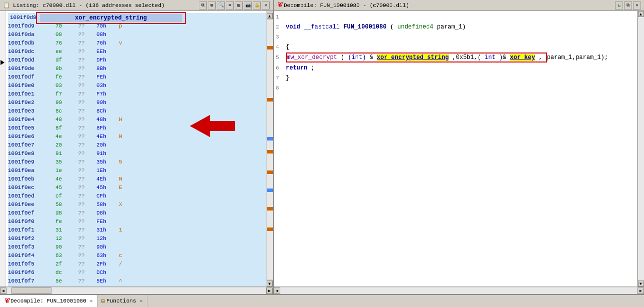  What do you see at coordinates (49, 301) in the screenshot?
I see `tab-decompile-fun10001080: 𝒞 Decompile: FUN_10001080 ✕` at bounding box center [49, 301].